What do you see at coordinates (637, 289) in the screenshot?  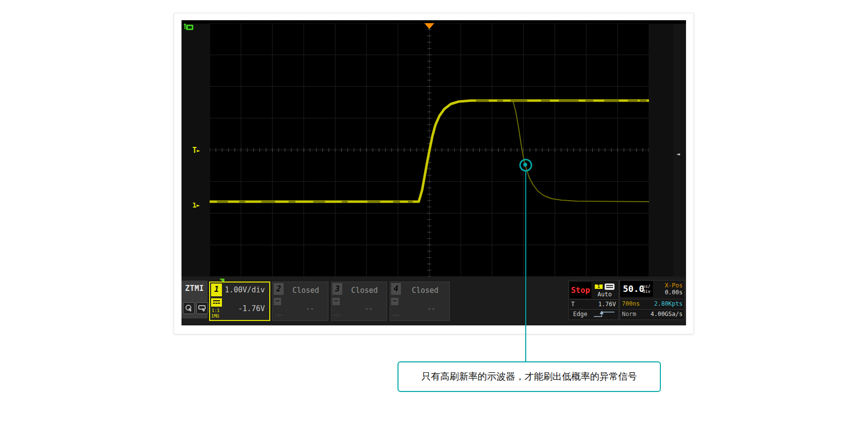 I see `timebase-scale-box: 50.0 ns/ div` at bounding box center [637, 289].